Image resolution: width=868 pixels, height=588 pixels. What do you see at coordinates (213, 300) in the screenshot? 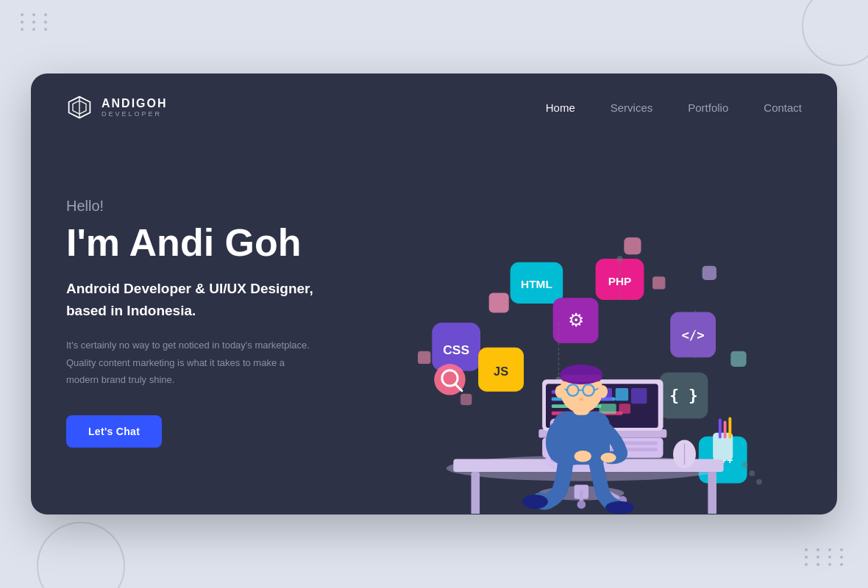
I see `hero-role: Android Developer & UI/UX Designer,based…` at bounding box center [213, 300].